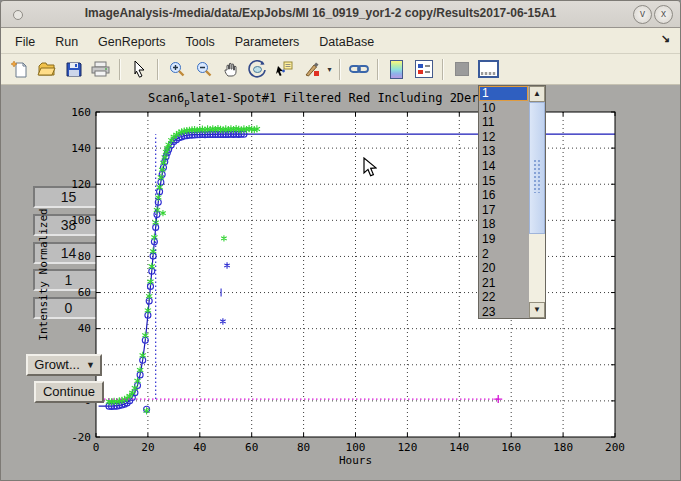 This screenshot has width=681, height=481. Describe the element at coordinates (340, 41) in the screenshot. I see `menubar: FileRunGenReportsToolsParametersDataBase…` at that location.